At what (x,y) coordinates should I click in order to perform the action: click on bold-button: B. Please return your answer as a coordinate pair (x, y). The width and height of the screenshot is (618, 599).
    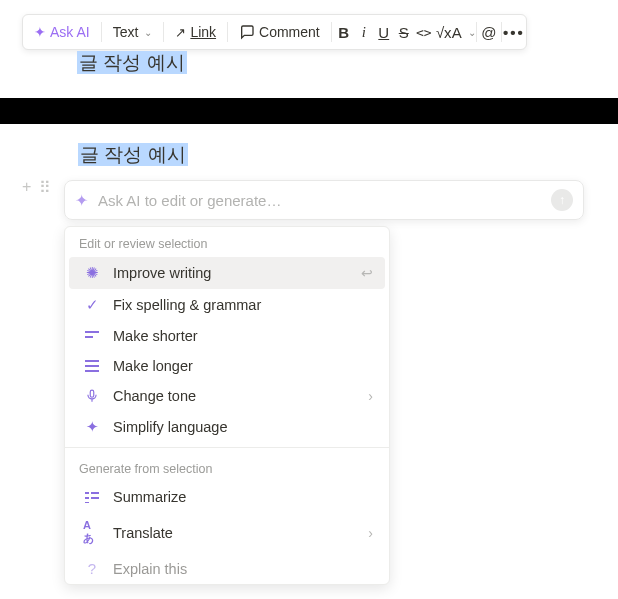
    Looking at the image, I should click on (344, 32).